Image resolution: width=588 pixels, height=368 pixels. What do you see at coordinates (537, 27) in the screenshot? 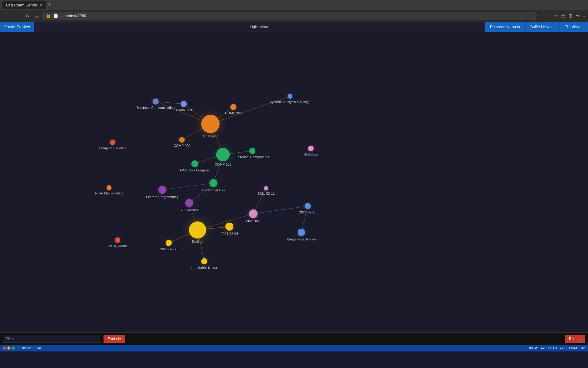
I see `nav-tabs: Database Network Buffer Network File Vie…` at bounding box center [537, 27].